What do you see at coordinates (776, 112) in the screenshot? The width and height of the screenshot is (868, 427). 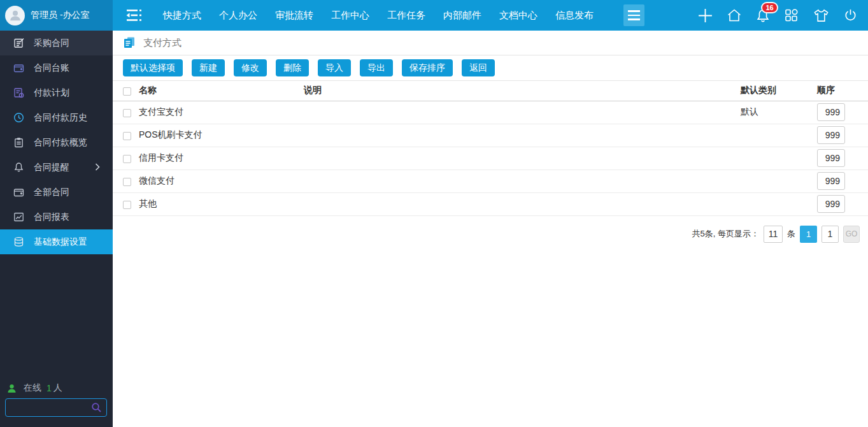 I see `cell-default-category: 默认` at bounding box center [776, 112].